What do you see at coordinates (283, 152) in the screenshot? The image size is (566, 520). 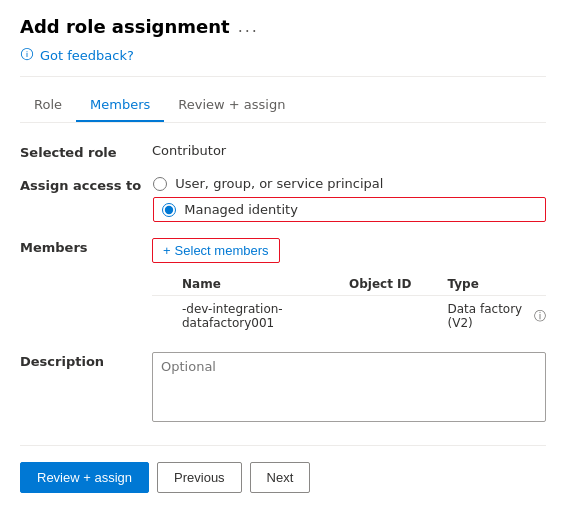 I see `selected-role-row: Selected role Contributor` at bounding box center [283, 152].